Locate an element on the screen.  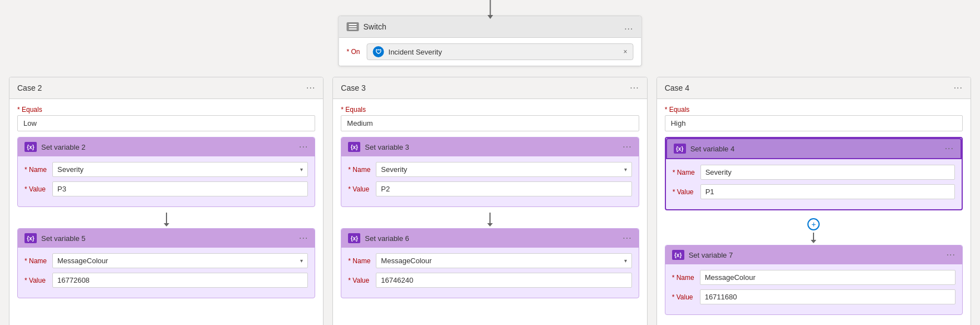
case-4-equals-input: High is located at coordinates (814, 124).